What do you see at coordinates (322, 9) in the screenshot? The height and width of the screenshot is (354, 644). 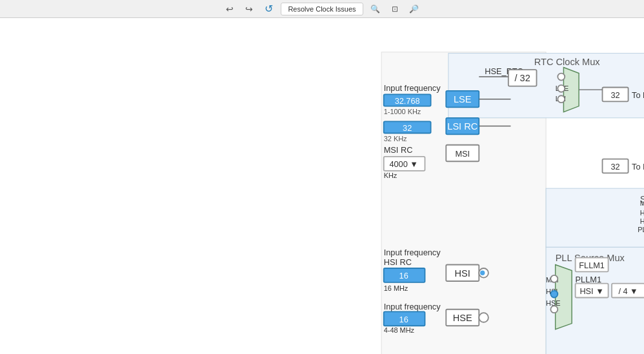 I see `toolbar: ↩ ↪ ↺ Resolve Clock Issues 🔍 ⊡ 🔎` at bounding box center [322, 9].